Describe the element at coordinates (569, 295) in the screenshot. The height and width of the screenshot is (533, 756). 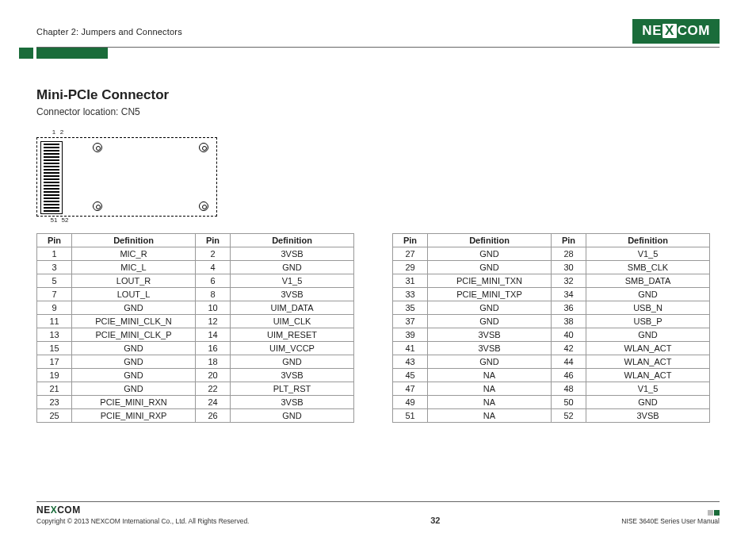
I see `pin-cell: 34` at that location.